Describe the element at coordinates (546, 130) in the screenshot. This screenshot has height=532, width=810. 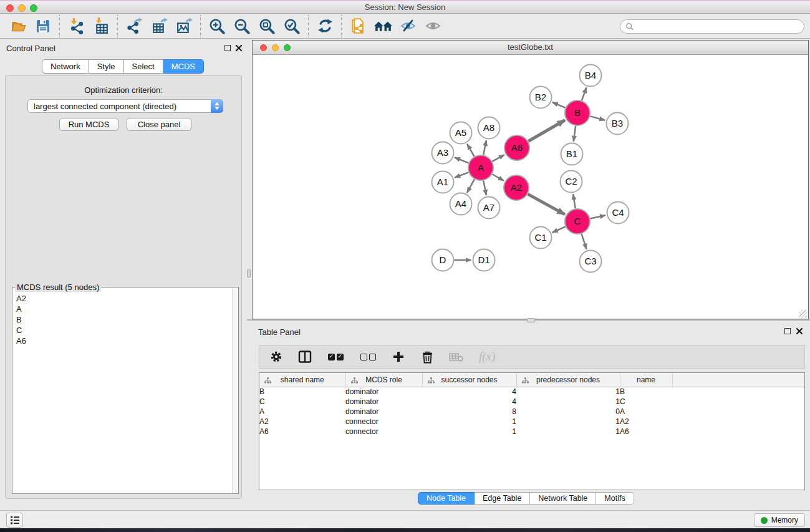
I see `edge-A6-B` at that location.